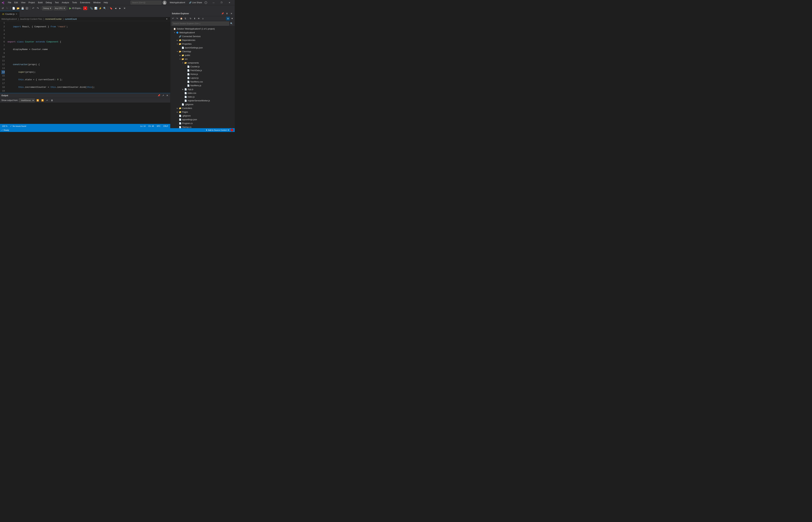 The image size is (812, 522). Describe the element at coordinates (177, 18) in the screenshot. I see `se-forward-btn: ↷` at that location.